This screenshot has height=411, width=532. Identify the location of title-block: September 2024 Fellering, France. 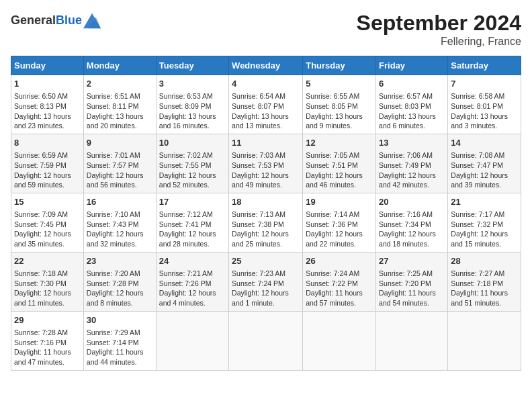
(439, 30).